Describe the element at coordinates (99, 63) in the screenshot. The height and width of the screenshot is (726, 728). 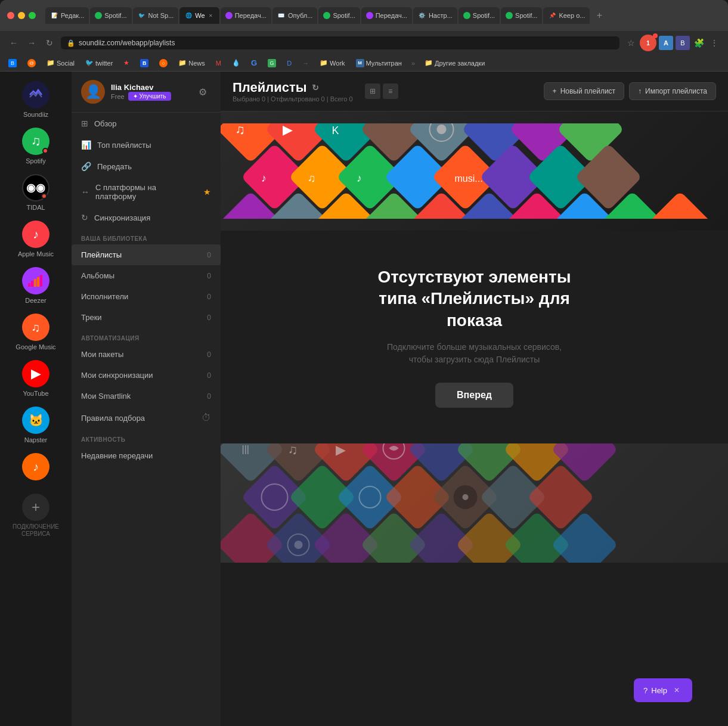
I see `bookmark-twitter: 🐦 twitter` at that location.